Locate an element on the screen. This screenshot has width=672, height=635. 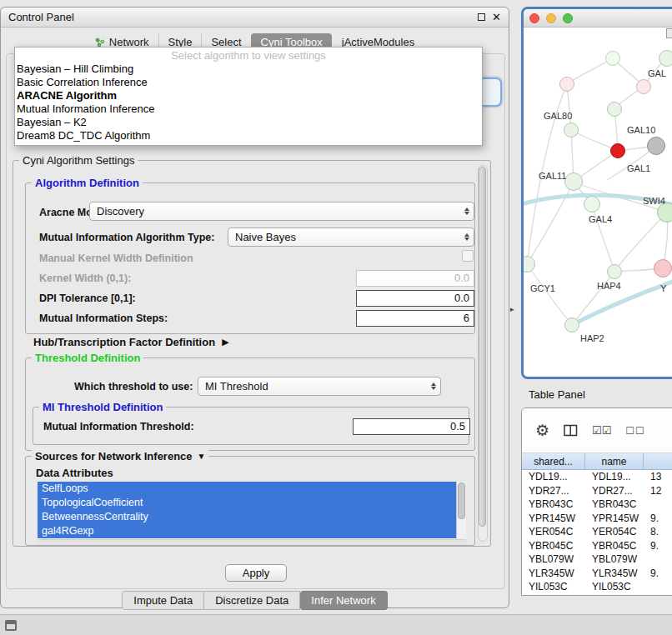
table-cell is located at coordinates (658, 587).